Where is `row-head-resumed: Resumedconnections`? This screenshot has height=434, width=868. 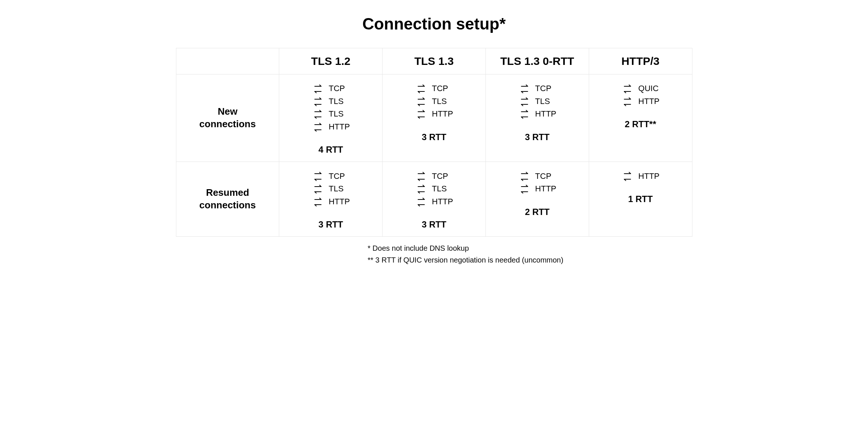
row-head-resumed: Resumedconnections is located at coordinates (228, 199).